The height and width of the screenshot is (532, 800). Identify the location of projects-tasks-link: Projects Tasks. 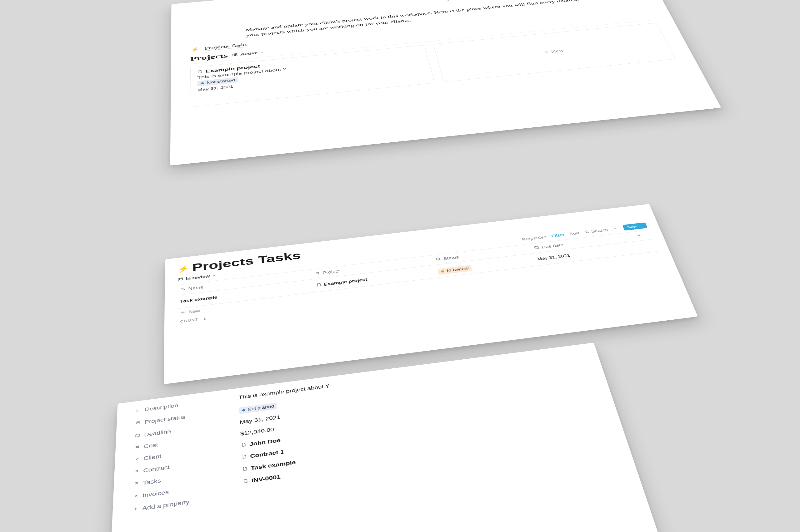
(226, 46).